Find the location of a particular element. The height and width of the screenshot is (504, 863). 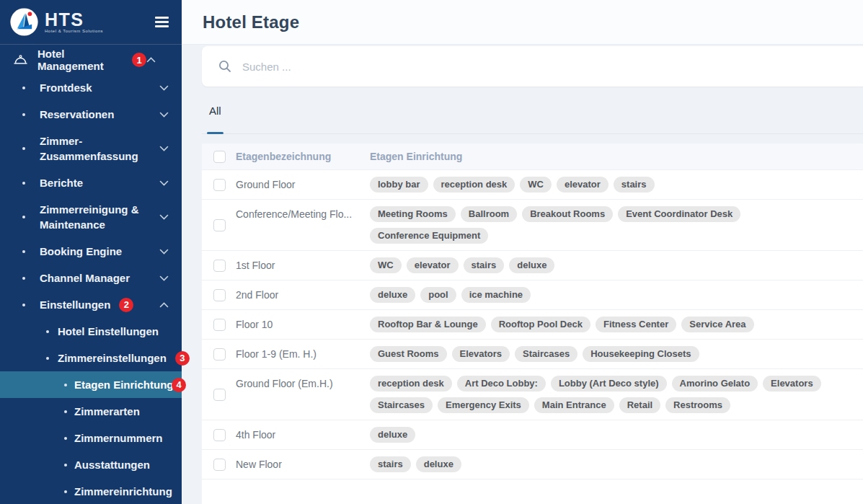

sidebar-item-label: Booking Engine is located at coordinates (81, 251).